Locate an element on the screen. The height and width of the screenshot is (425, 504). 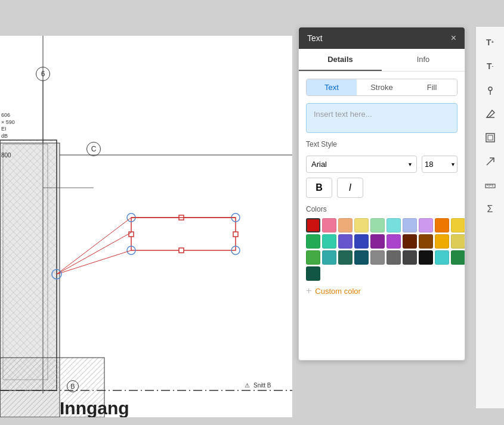
sub-tab-stroke: Stroke is located at coordinates (382, 87).